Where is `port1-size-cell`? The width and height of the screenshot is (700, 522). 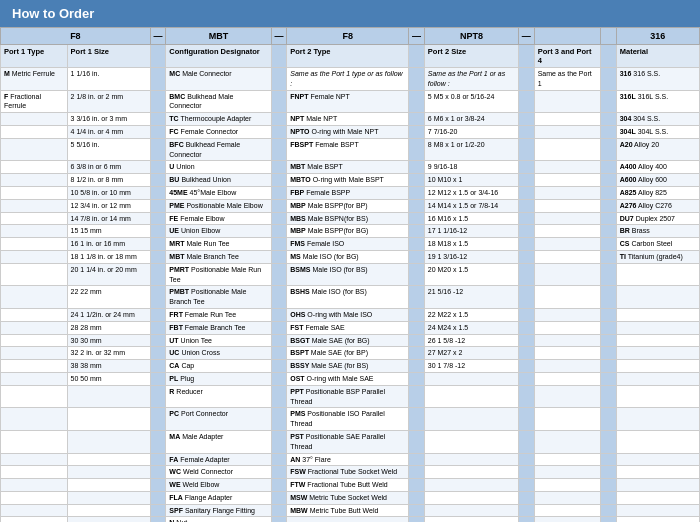 port1-size-cell is located at coordinates (108, 520).